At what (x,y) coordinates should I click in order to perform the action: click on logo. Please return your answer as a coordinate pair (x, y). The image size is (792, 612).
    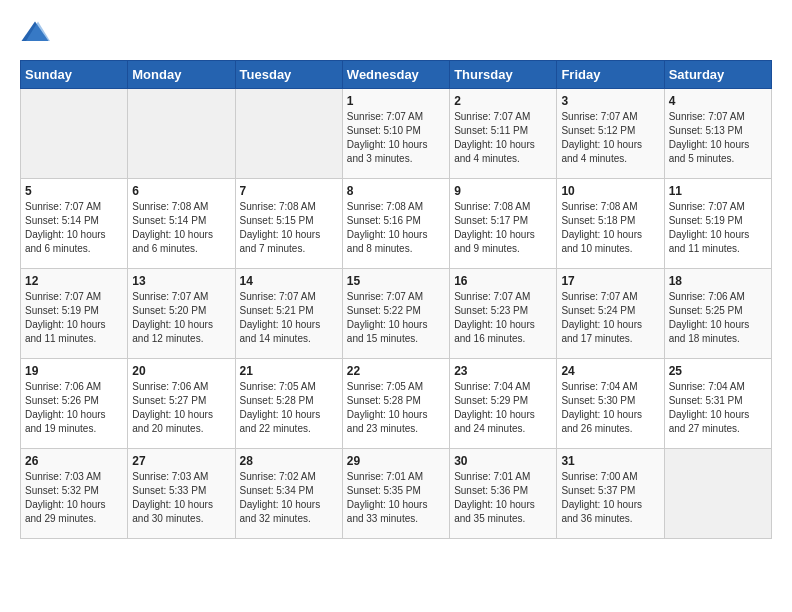
    Looking at the image, I should click on (37, 32).